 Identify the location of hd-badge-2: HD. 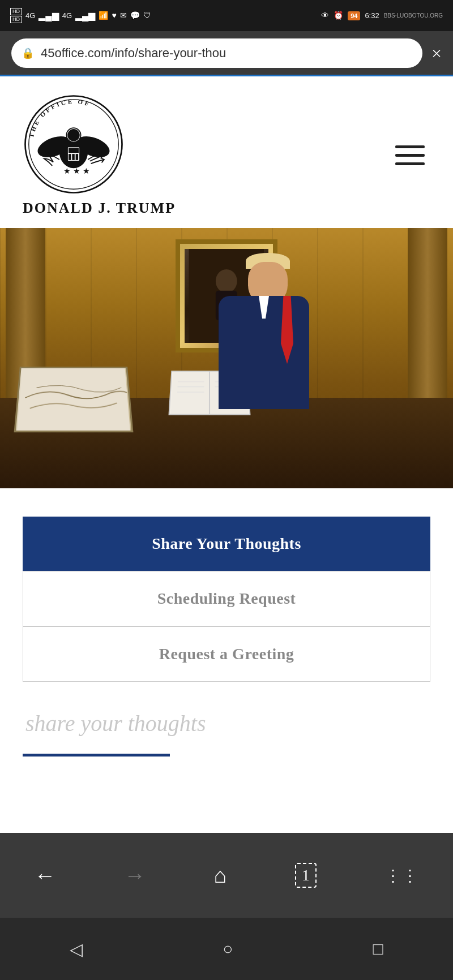
(16, 19).